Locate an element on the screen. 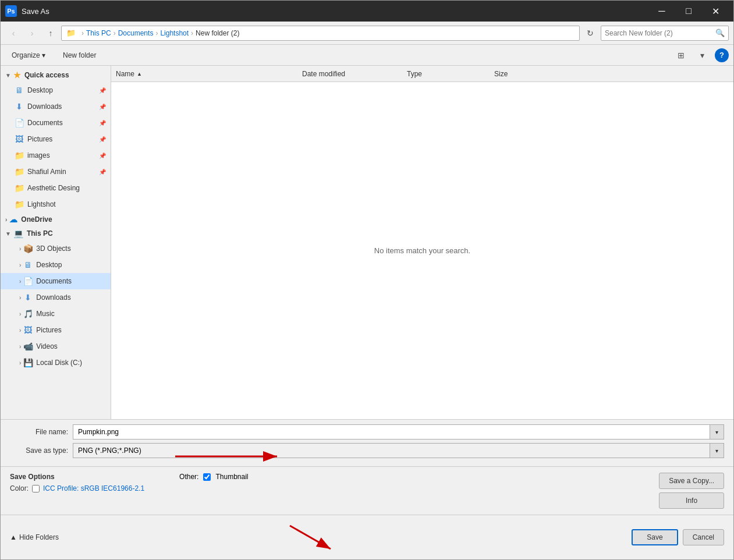  view-button: ⊞ is located at coordinates (681, 55).